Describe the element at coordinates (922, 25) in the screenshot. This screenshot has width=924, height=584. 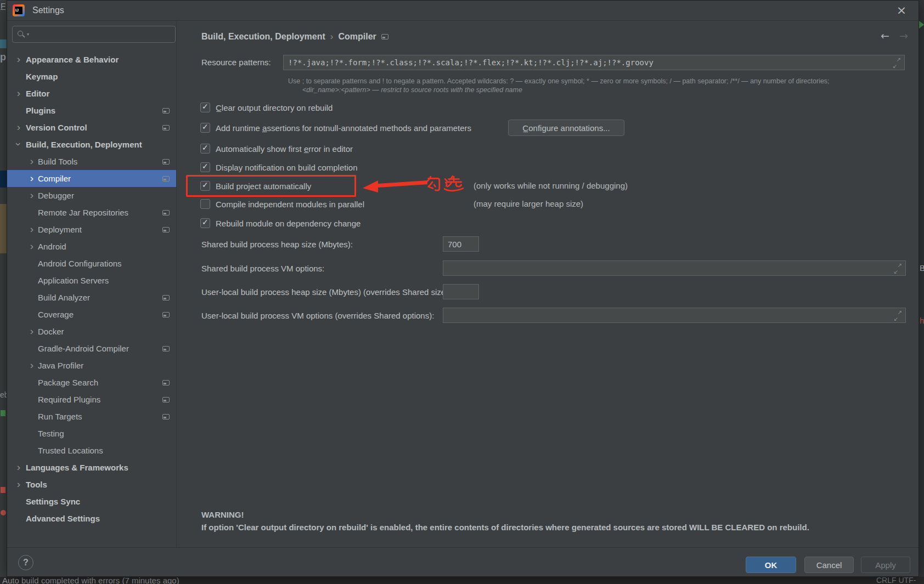
I see `run-icon-fragment` at that location.